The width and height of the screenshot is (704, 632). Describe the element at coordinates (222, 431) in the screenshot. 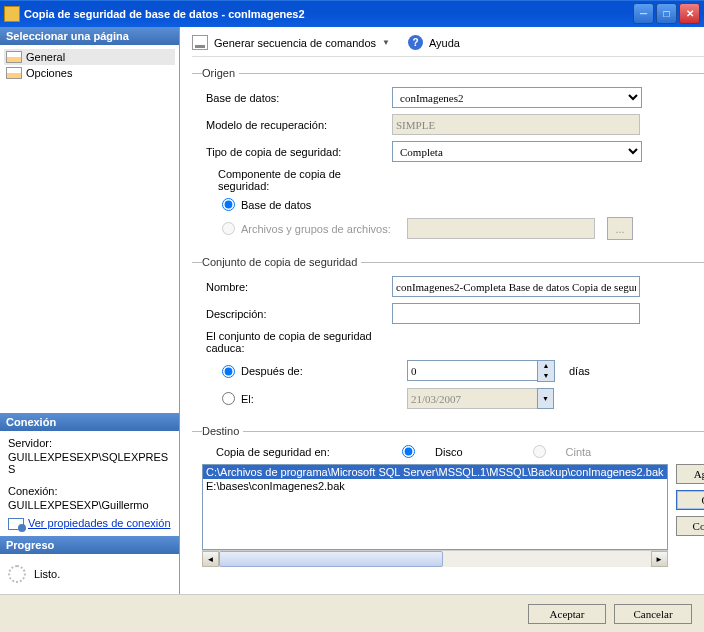

I see `destination-legend: Destino` at that location.